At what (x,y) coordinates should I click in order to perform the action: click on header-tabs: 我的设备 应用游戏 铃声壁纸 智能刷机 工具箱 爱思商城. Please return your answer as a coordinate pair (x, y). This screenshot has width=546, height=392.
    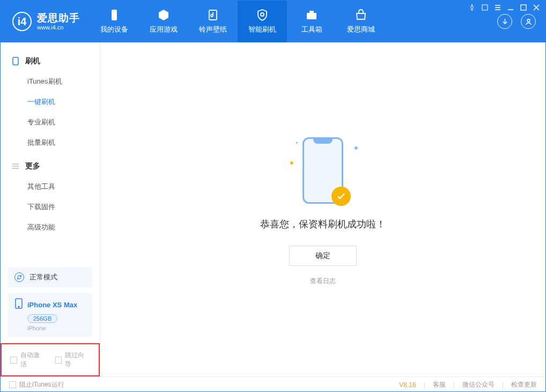
    Looking at the image, I should click on (289, 21).